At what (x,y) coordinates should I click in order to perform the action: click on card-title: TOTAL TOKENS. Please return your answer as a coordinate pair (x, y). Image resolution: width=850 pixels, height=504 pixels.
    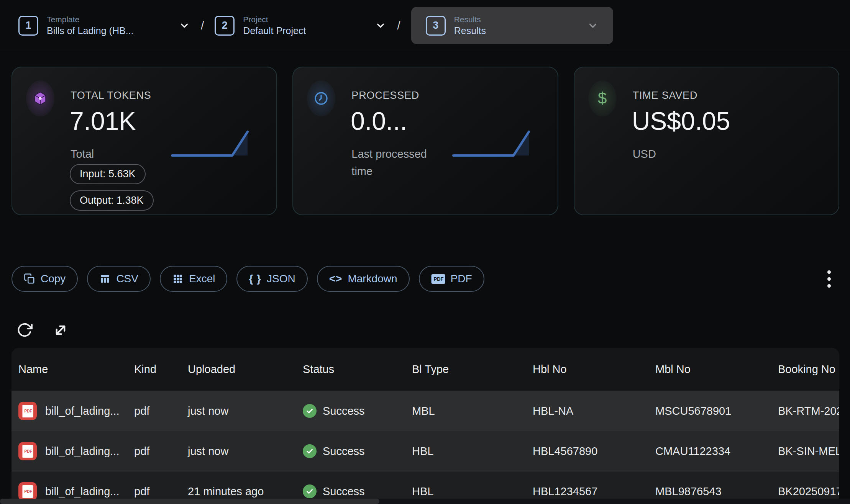
    Looking at the image, I should click on (111, 96).